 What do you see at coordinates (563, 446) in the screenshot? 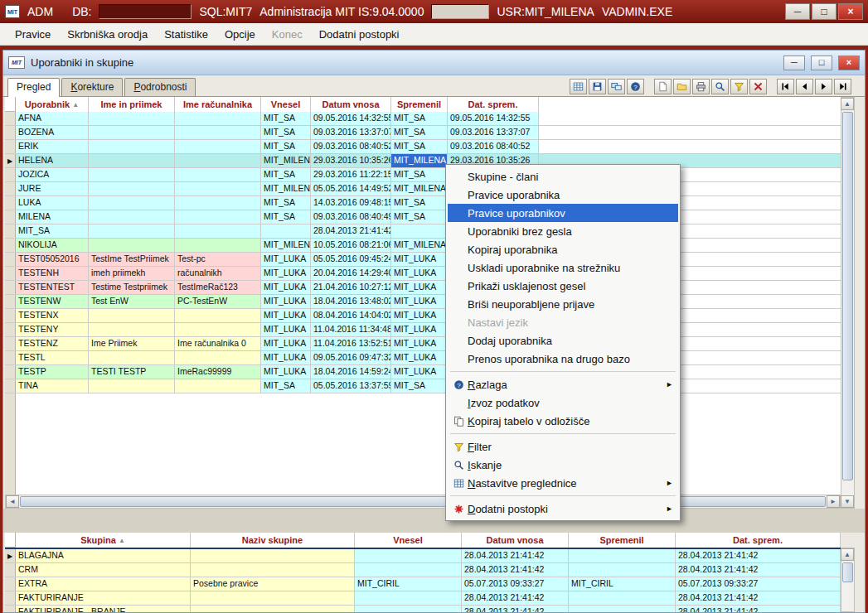
I see `menu-item-filter: Filter` at bounding box center [563, 446].